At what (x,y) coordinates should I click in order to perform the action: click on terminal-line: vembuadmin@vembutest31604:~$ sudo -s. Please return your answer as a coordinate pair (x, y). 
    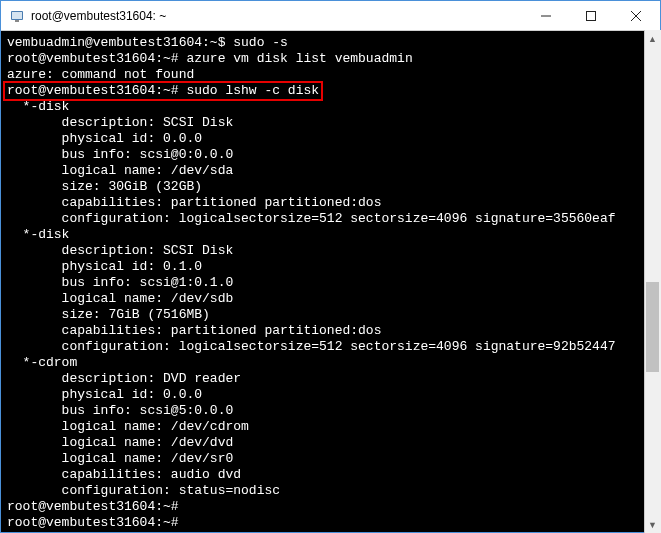
    Looking at the image, I should click on (330, 43).